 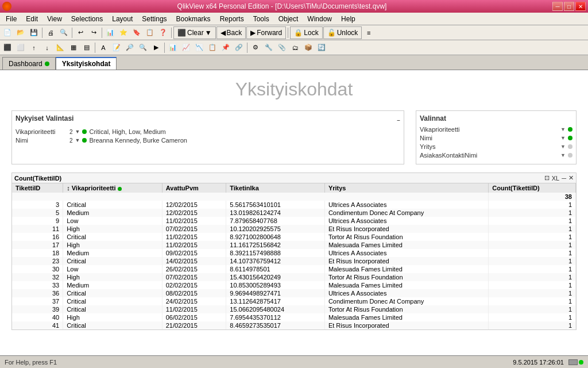 What do you see at coordinates (282, 48) in the screenshot?
I see `tb2-btn21: 📎` at bounding box center [282, 48].